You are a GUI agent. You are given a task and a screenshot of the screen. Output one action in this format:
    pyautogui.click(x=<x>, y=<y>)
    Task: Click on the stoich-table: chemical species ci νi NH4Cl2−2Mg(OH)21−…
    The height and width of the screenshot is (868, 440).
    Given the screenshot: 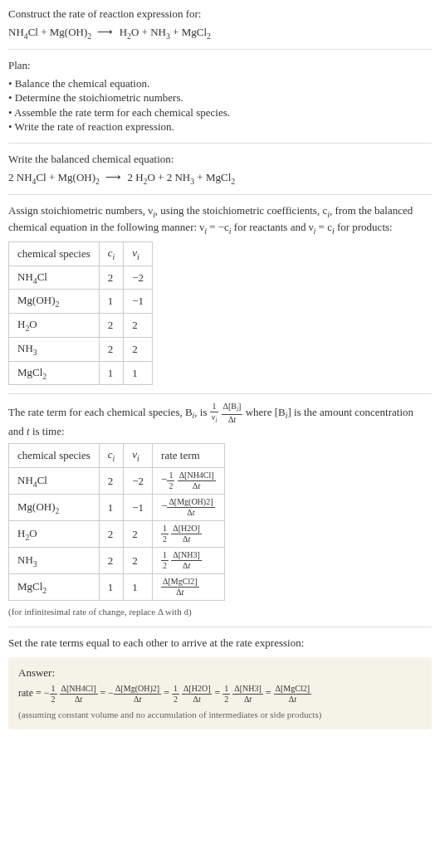 What is the action you would take?
    pyautogui.click(x=81, y=314)
    